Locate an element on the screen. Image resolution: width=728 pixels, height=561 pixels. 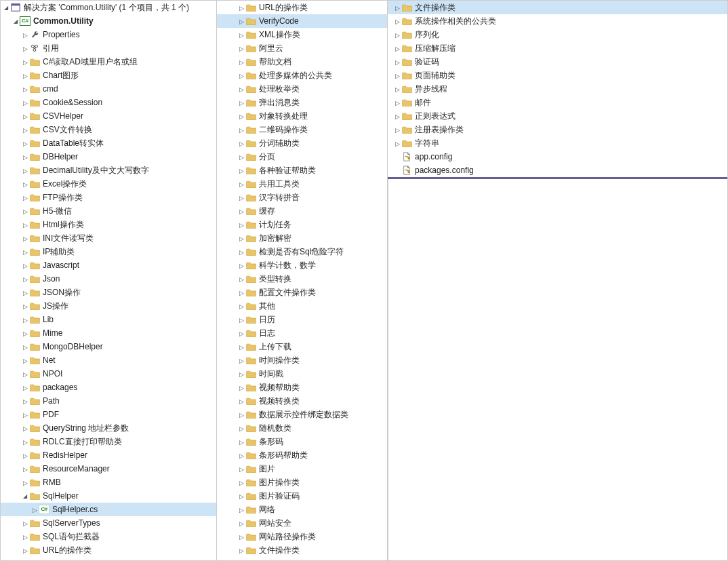
folder-node: 图片操作类 is located at coordinates (302, 482).